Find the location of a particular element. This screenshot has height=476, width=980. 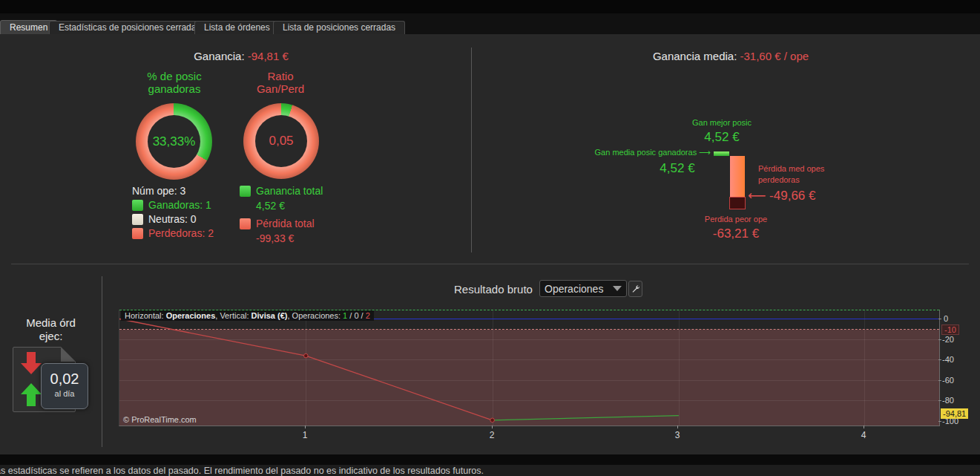

worst-loss-bar-segment is located at coordinates (737, 203).